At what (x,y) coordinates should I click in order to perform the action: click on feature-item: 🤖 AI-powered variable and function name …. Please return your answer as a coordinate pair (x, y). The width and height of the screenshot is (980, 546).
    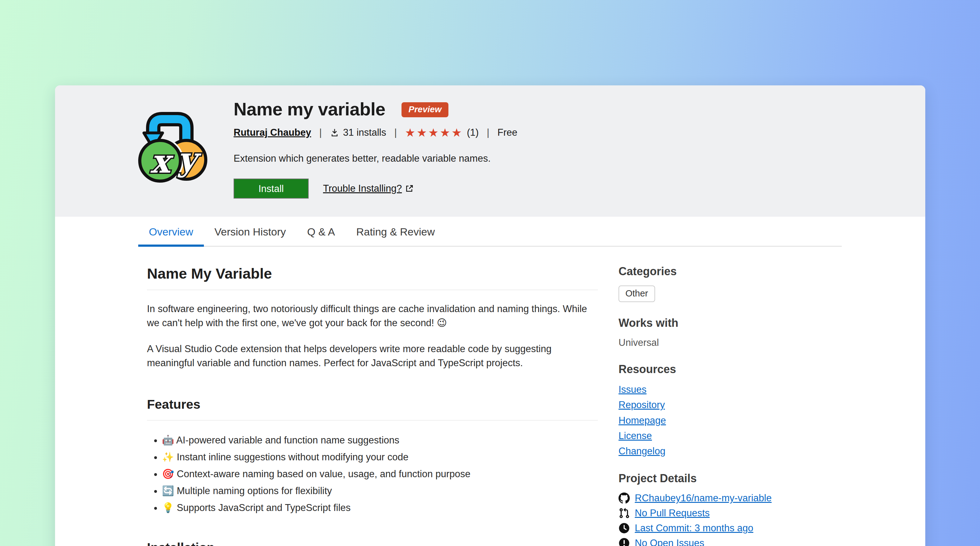
    Looking at the image, I should click on (380, 440).